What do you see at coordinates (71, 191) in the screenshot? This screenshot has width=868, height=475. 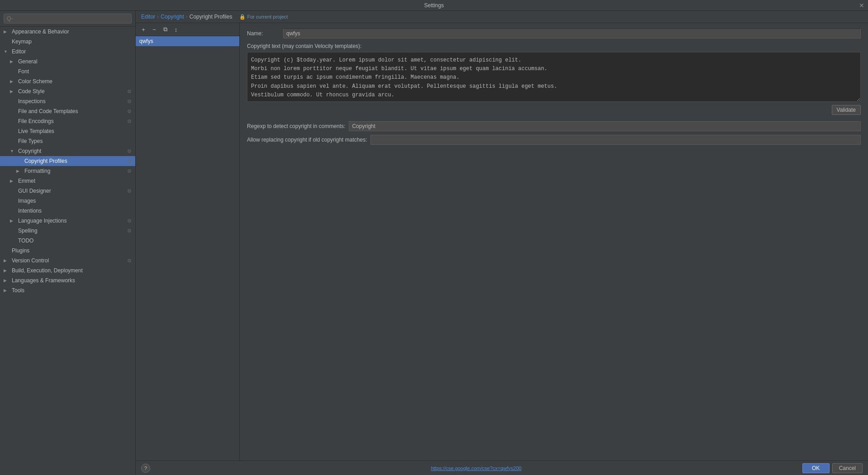 I see `sidebar-item-label: GUI Designer` at bounding box center [71, 191].